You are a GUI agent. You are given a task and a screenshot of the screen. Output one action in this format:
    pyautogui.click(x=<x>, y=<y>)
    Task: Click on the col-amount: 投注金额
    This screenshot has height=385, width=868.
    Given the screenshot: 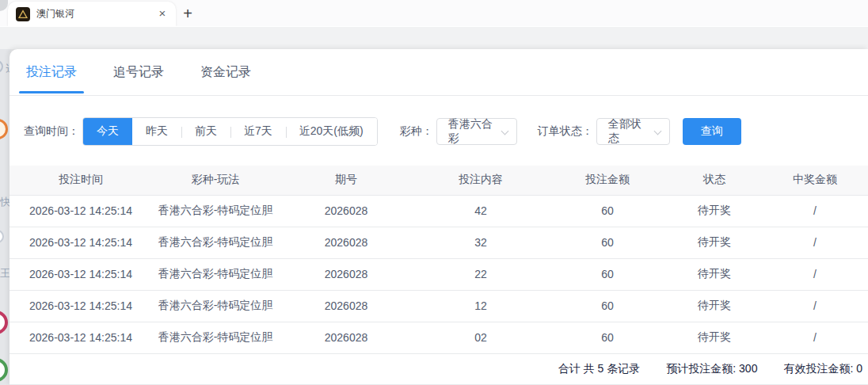 What is the action you would take?
    pyautogui.click(x=607, y=181)
    